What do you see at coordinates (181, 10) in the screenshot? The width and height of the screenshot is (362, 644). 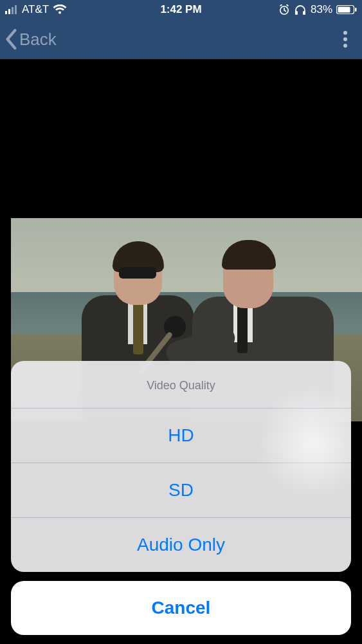 I see `status-bar: AT&T 1:42 PM 83%` at bounding box center [181, 10].